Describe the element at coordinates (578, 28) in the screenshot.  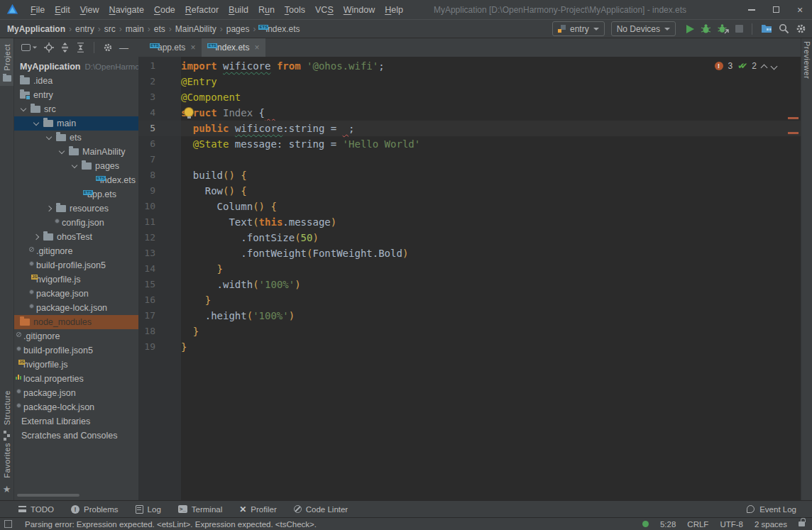
I see `run-config-selector: entry` at that location.